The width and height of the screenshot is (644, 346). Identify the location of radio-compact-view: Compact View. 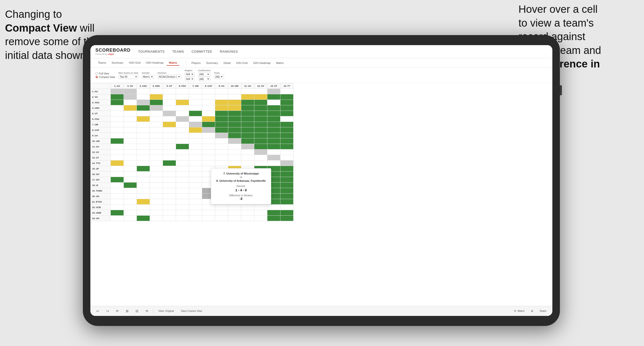
(105, 77).